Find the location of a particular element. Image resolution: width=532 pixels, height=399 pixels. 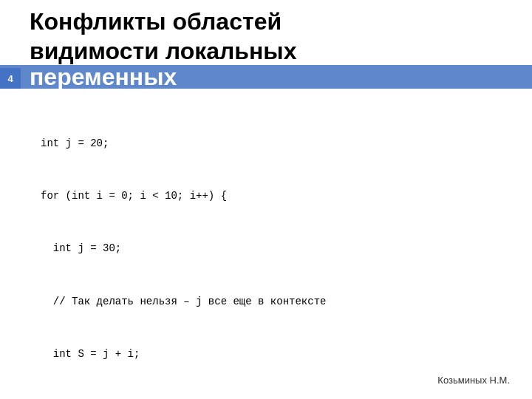

title-area: Конфликты областей видимости локальных is located at coordinates (273, 37).